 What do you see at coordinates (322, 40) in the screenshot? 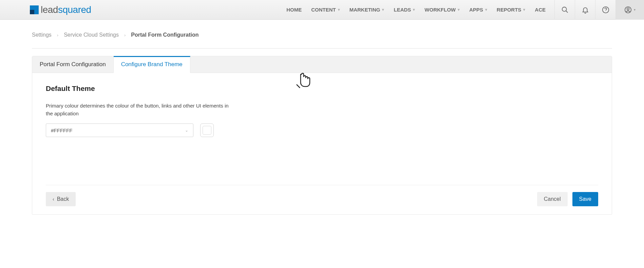
I see `breadcrumb: Settings›Service Cloud Settings›Portal F…` at bounding box center [322, 40].